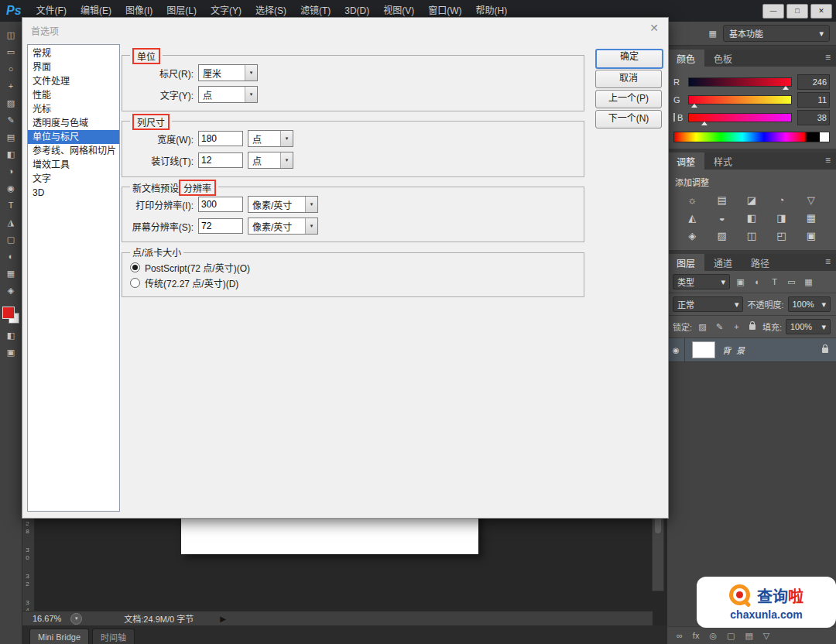 Image resolution: width=836 pixels, height=644 pixels. Describe the element at coordinates (814, 100) in the screenshot. I see `green-channel-value: 11` at that location.